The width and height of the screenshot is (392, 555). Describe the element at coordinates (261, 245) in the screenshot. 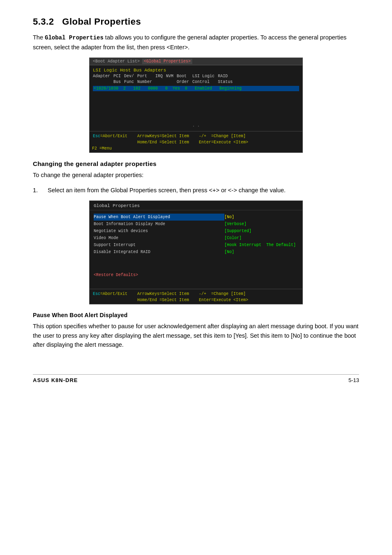

I see `screen2-value-4: [Hook Interrupt The Default]` at that location.